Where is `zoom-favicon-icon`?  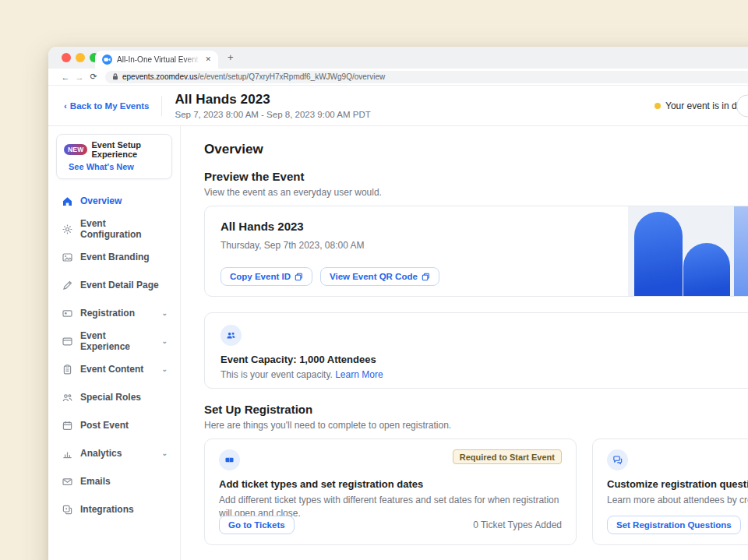 zoom-favicon-icon is located at coordinates (108, 59).